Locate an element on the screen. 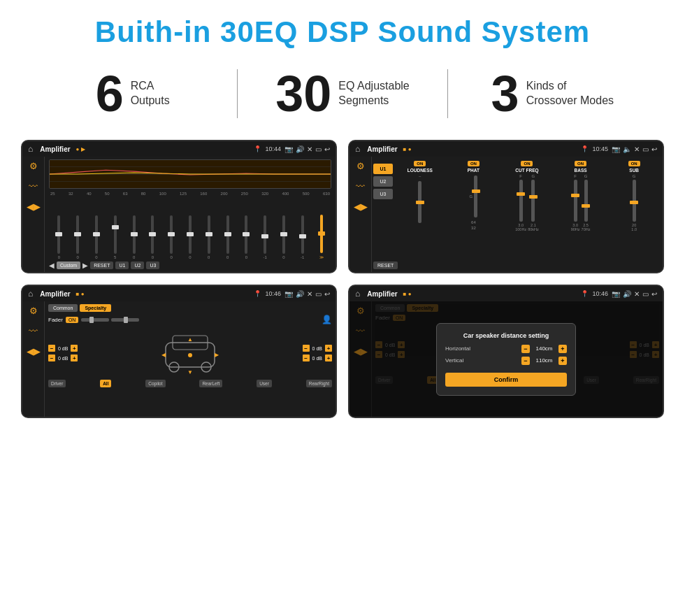  eq-u3-btn: U3 is located at coordinates (152, 266).